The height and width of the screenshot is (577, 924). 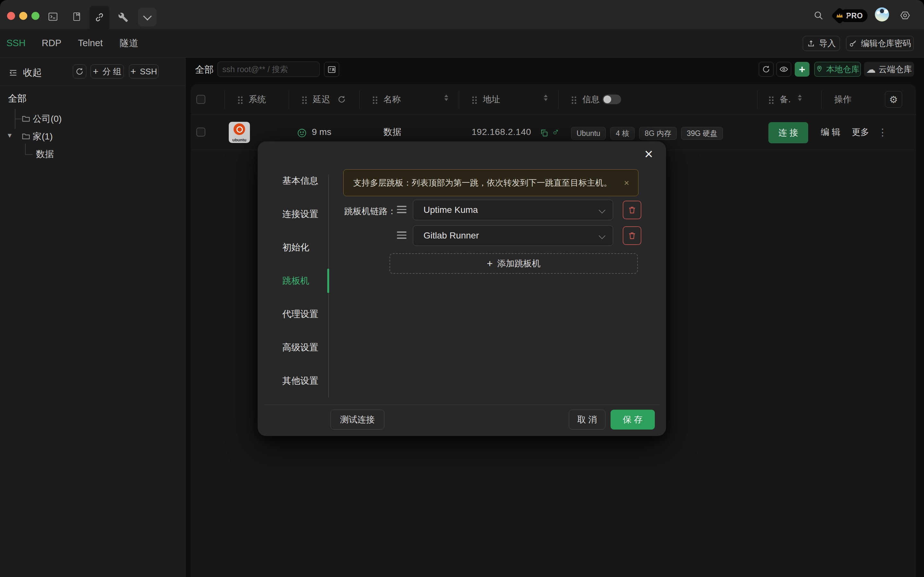 What do you see at coordinates (587, 420) in the screenshot?
I see `cancel-button: 取 消` at bounding box center [587, 420].